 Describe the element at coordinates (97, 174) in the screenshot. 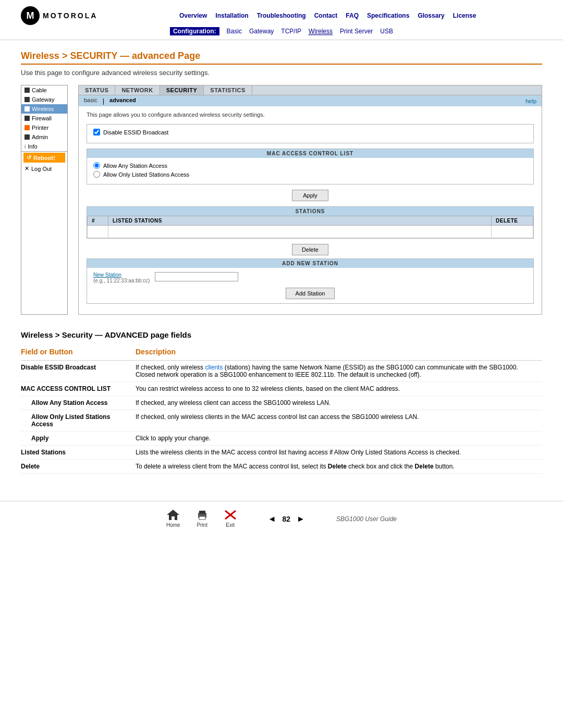

I see `radio-allow-listed` at that location.